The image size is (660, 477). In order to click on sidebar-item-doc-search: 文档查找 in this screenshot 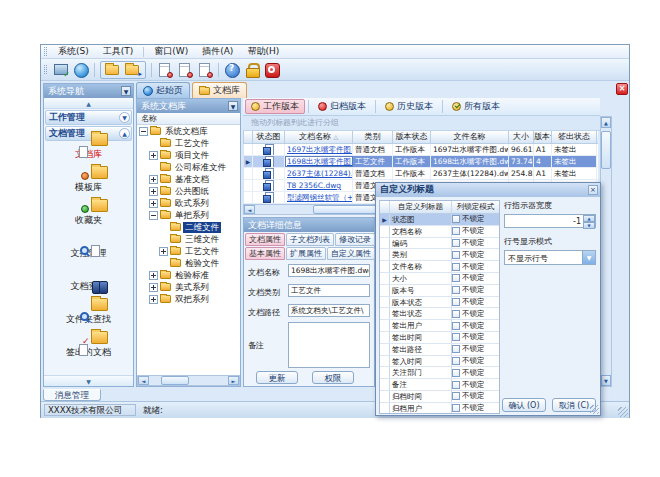, I will do `click(88, 286)`.